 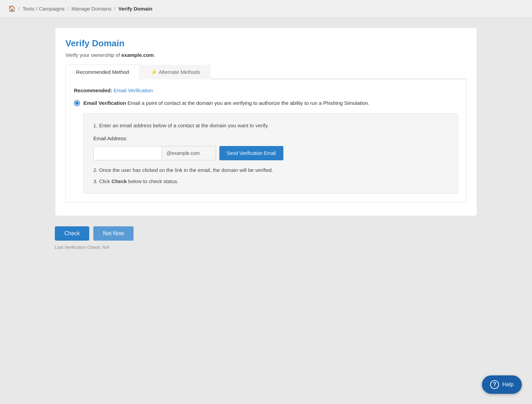 I want to click on home-icon: 🏠, so click(x=12, y=9).